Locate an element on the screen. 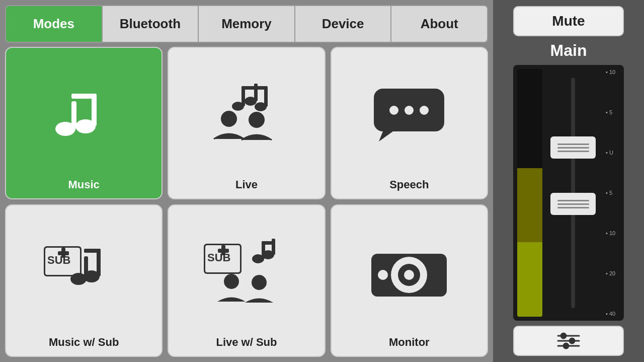  tab-device: Device is located at coordinates (344, 24).